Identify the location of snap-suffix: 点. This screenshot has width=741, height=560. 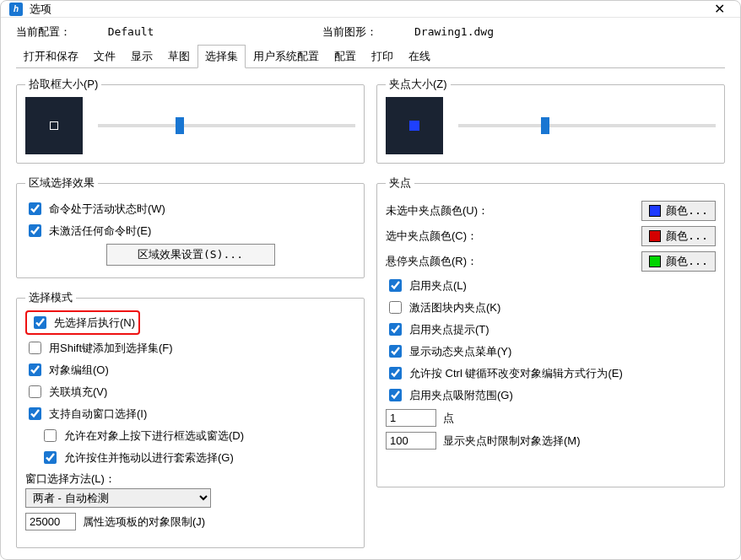
(449, 418).